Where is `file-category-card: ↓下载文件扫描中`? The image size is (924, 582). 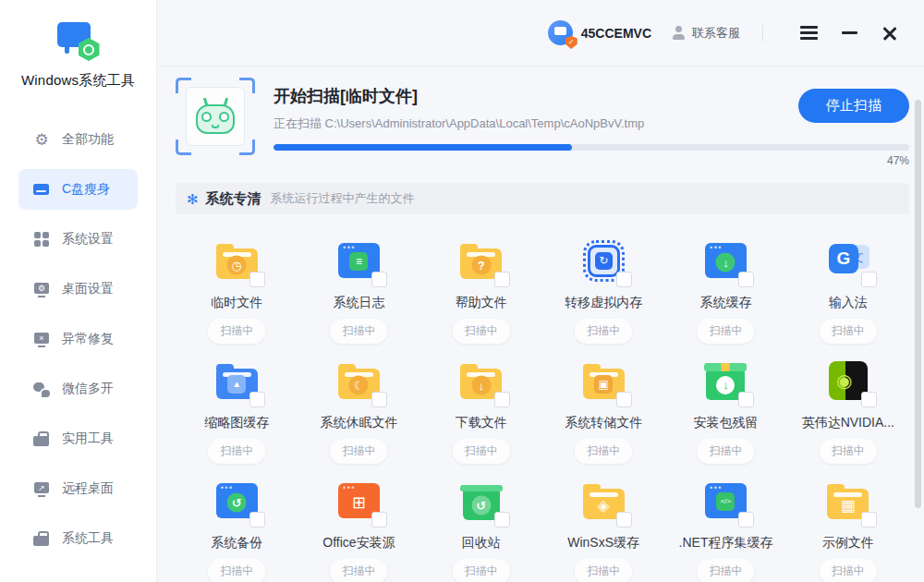 file-category-card: ↓下载文件扫描中 is located at coordinates (481, 404).